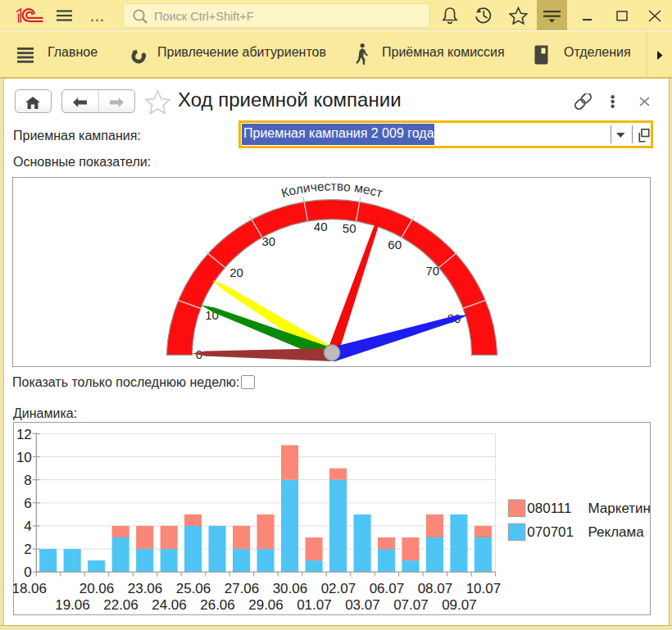 This screenshot has height=630, width=672. What do you see at coordinates (549, 508) in the screenshot?
I see `svg-text: 080111` at bounding box center [549, 508].